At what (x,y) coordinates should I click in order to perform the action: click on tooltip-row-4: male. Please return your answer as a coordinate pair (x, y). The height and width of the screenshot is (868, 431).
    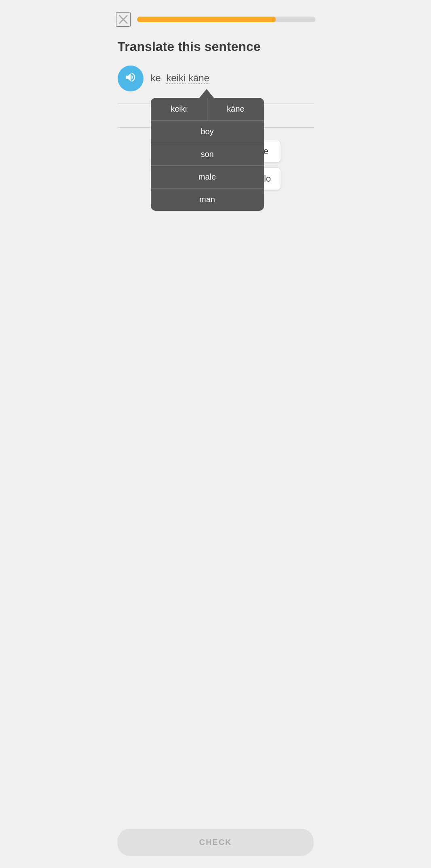
    Looking at the image, I should click on (207, 177).